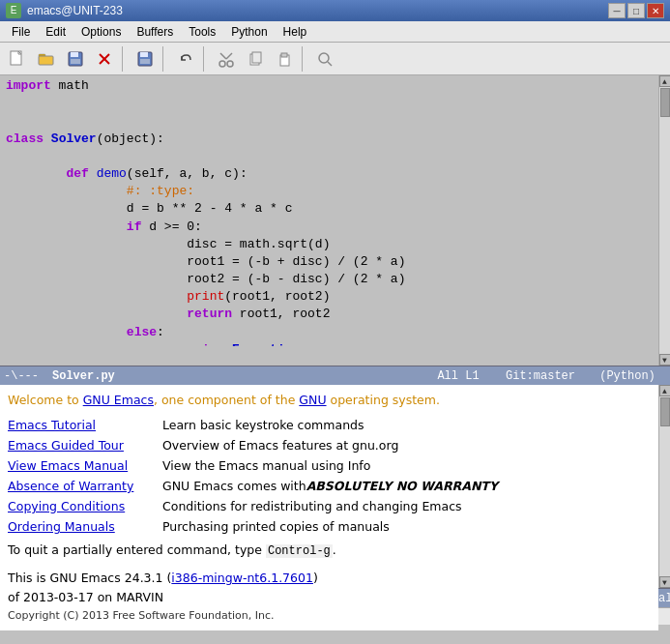 The image size is (670, 644). Describe the element at coordinates (226, 59) in the screenshot. I see `cut-button` at that location.